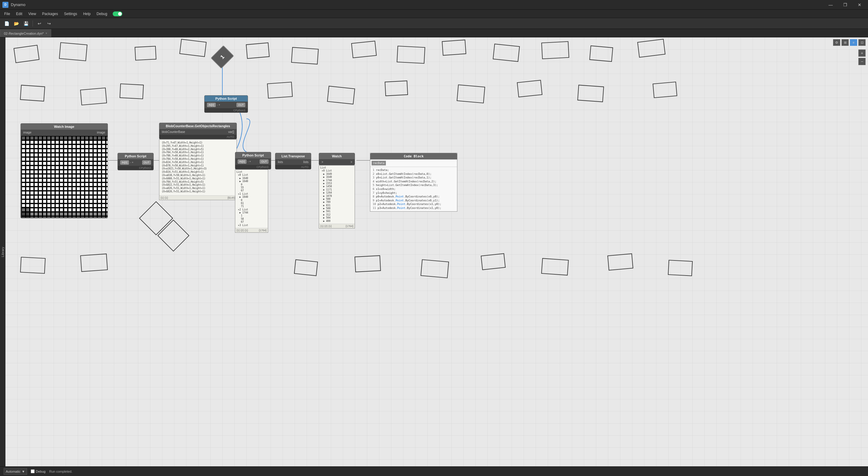  I want to click on lt-header: List.Transpose, so click(293, 156).